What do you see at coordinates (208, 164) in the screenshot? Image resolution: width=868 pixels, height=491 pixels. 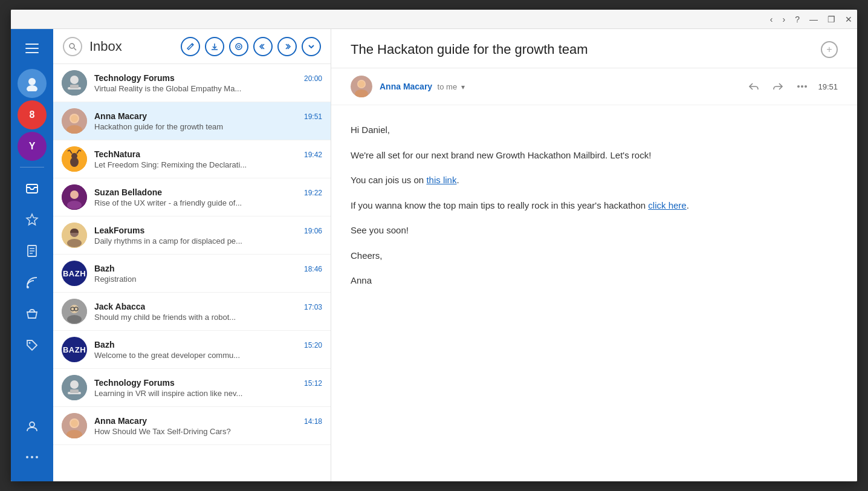 I see `email-subject: Let Freedom Sing: Remixing the Declarati…` at bounding box center [208, 164].